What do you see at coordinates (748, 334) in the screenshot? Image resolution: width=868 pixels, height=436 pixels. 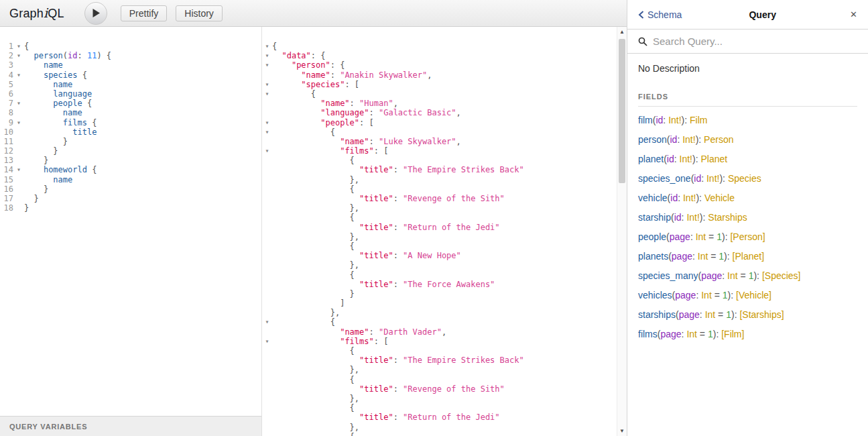 I see `doc-field-item: films(page: Int = 1): [Film]` at bounding box center [748, 334].